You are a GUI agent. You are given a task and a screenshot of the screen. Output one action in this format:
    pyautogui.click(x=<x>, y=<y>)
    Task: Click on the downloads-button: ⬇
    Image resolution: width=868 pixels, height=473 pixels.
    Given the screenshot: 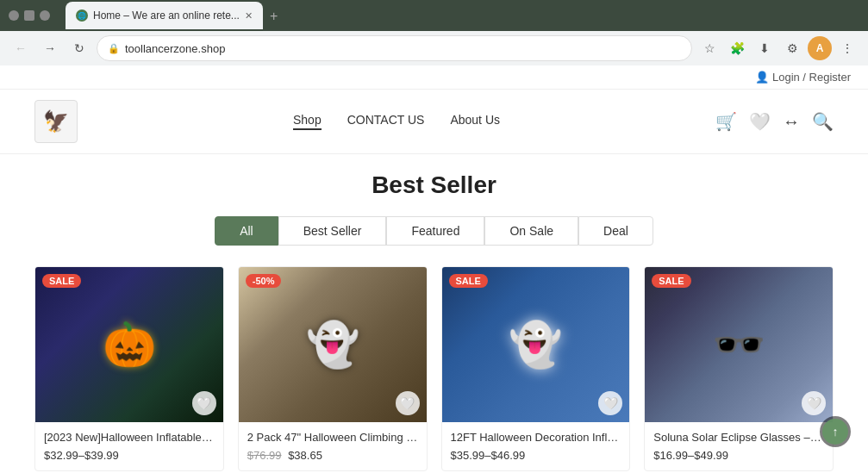 What is the action you would take?
    pyautogui.click(x=765, y=48)
    